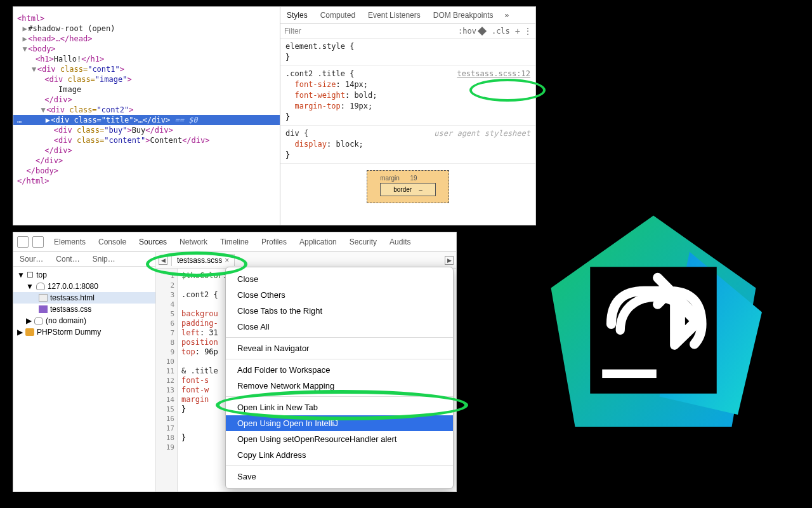  I want to click on tab-security: Security, so click(363, 242).